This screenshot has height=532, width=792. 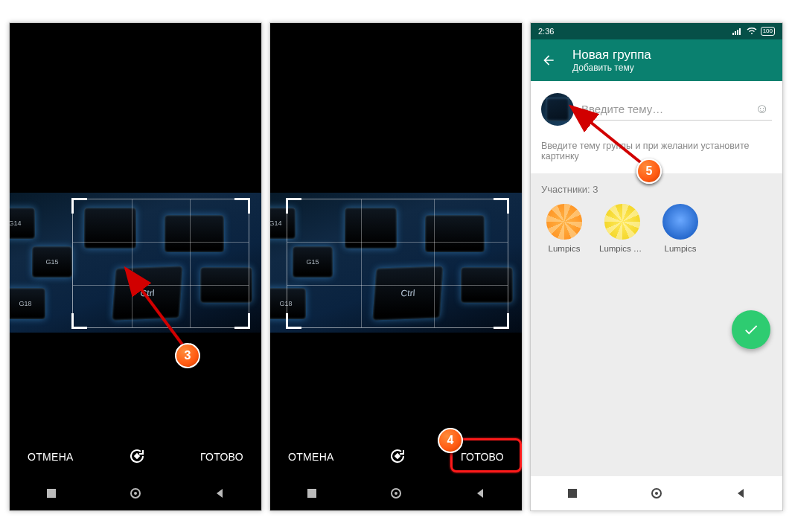 What do you see at coordinates (768, 31) in the screenshot?
I see `battery-icon: 100` at bounding box center [768, 31].